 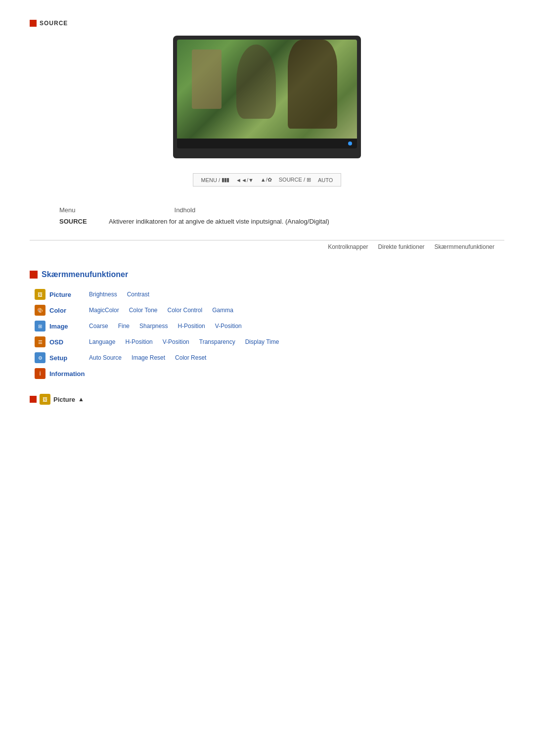 I want to click on table-header-row: Menu Indhold, so click(x=282, y=210).